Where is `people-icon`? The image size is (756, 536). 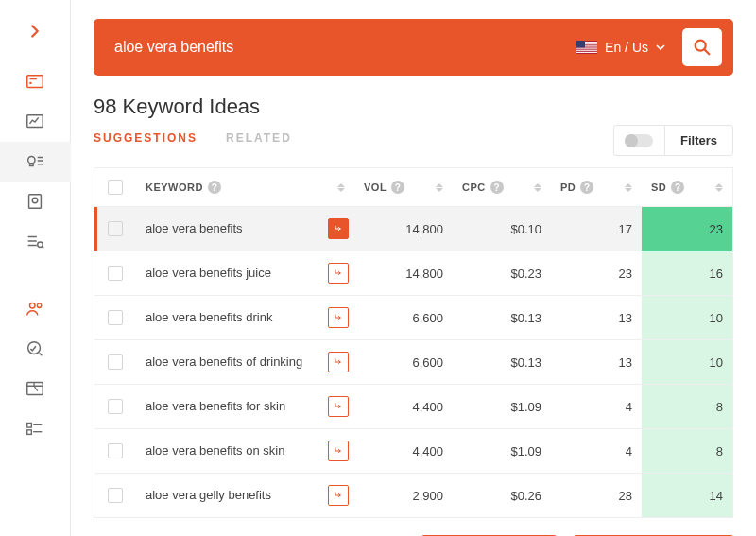 people-icon is located at coordinates (35, 309).